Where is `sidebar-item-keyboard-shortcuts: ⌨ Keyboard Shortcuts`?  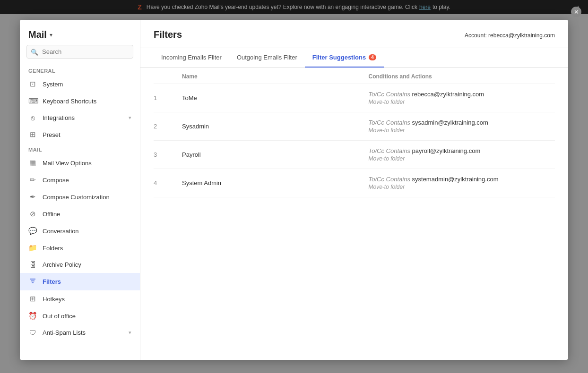
sidebar-item-keyboard-shortcuts: ⌨ Keyboard Shortcuts is located at coordinates (80, 101).